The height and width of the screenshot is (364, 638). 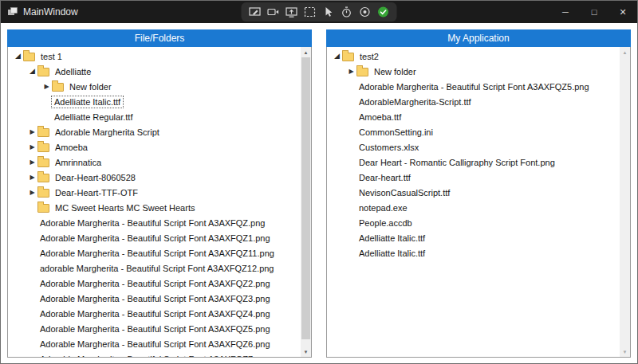 What do you see at coordinates (155, 268) in the screenshot?
I see `tree-item: adorable Margherita - Beautiful Script F…` at bounding box center [155, 268].